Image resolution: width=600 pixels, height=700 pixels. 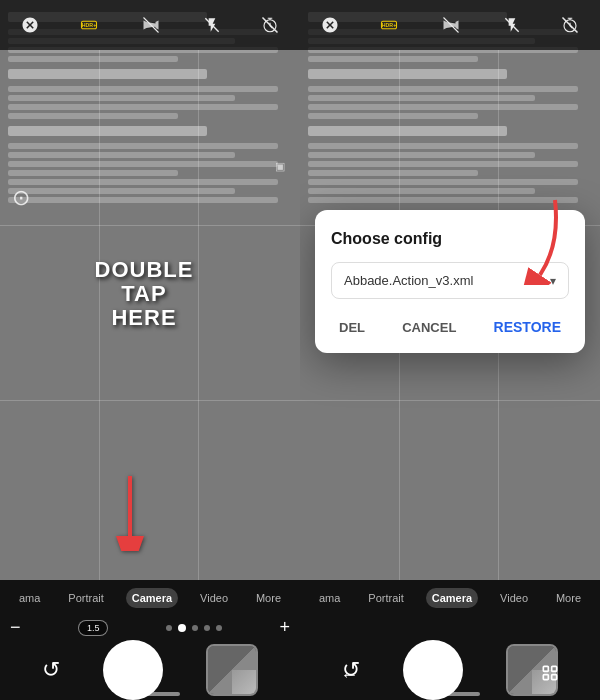 I want to click on mode-tab-video-right: Video, so click(x=514, y=598).